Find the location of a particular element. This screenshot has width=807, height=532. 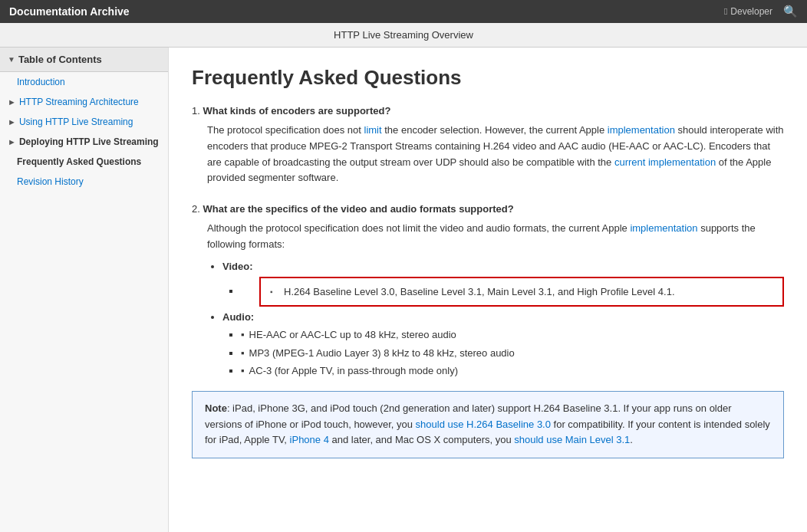

sidebar-item-using-http-live-streaming: ►Using HTTP Live Streaming is located at coordinates (84, 122).